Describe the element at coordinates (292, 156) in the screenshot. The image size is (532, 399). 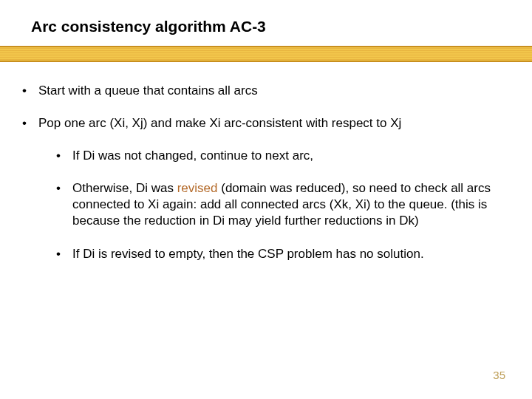
I see `bullet-text: If Di was not changed, continue to next …` at that location.